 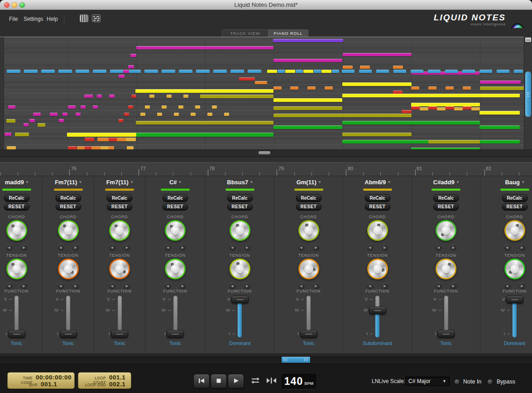 I want to click on punch-in-out-icon, so click(x=272, y=381).